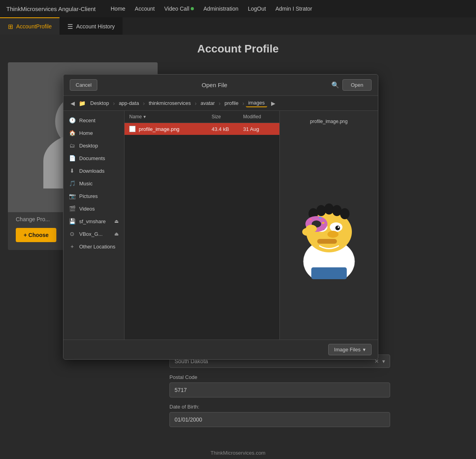 Image resolution: width=476 pixels, height=459 pixels. I want to click on breadcrumb-avatar: avatar, so click(208, 103).